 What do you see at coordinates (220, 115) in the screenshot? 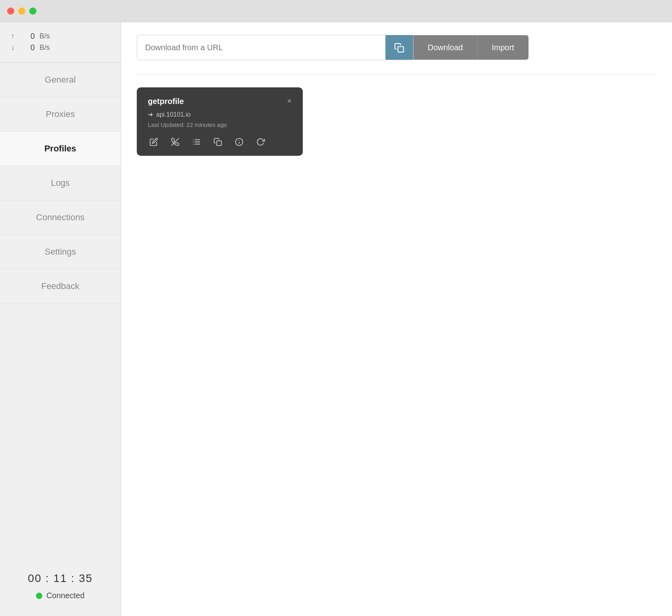
I see `card-url: ➜ api.10101.io` at bounding box center [220, 115].